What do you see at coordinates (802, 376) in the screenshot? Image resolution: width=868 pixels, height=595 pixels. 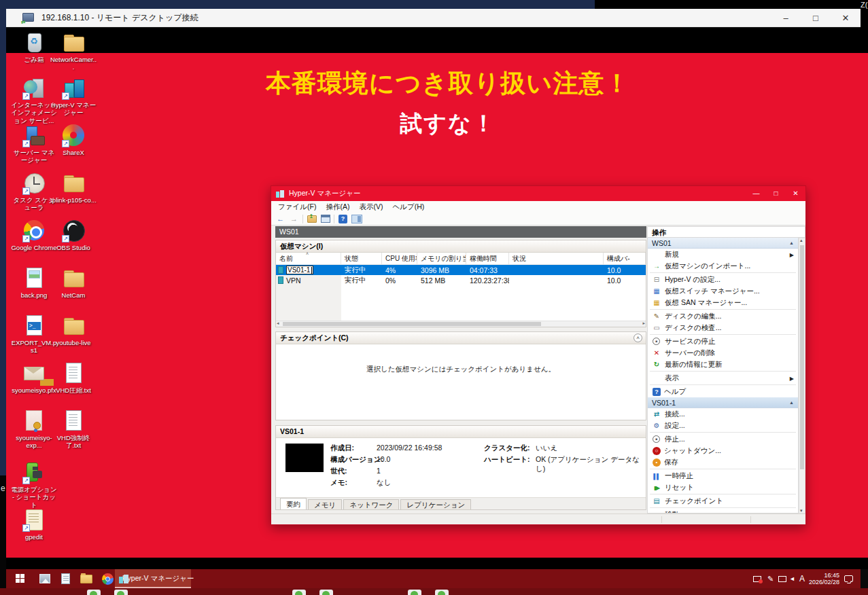 I see `vertical-scrollbar` at bounding box center [802, 376].